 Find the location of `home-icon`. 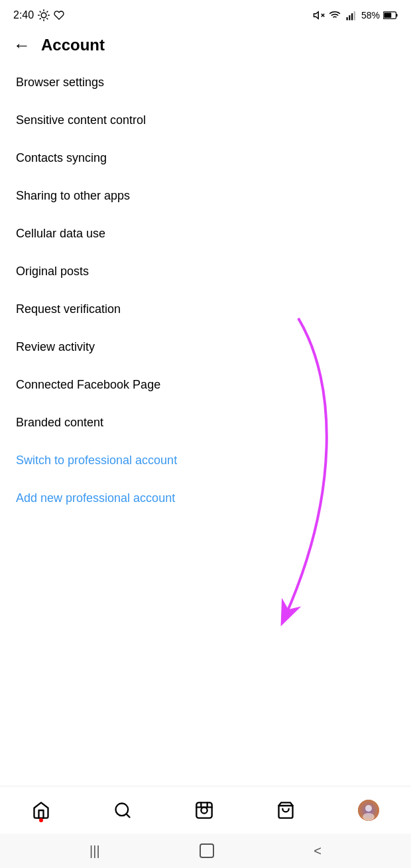

home-icon is located at coordinates (41, 810).